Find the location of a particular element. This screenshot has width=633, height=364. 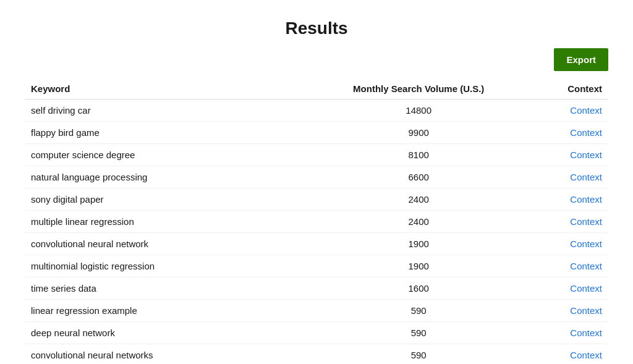

cell-keyword: linear regression example is located at coordinates (185, 311).